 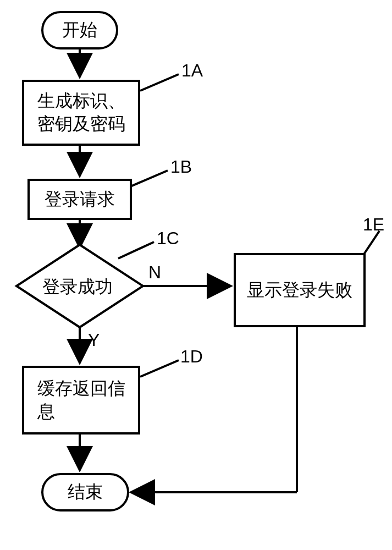 What do you see at coordinates (80, 199) in the screenshot?
I see `process-1b: 登录请求` at bounding box center [80, 199].